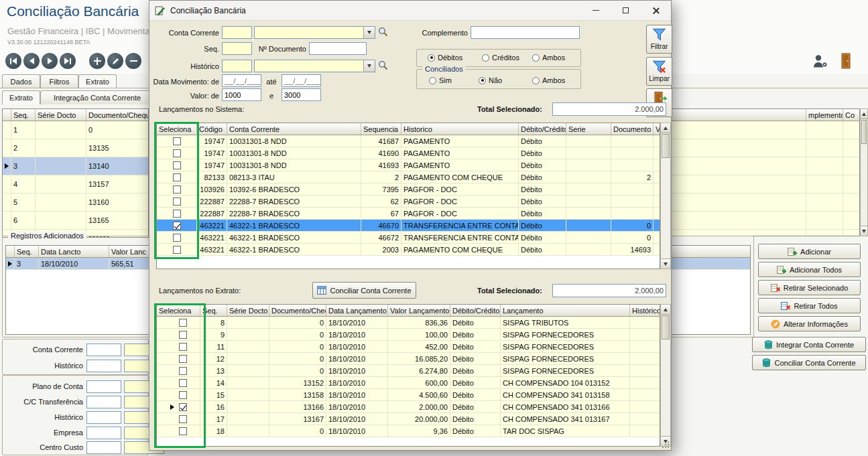  What do you see at coordinates (626, 11) in the screenshot?
I see `maximize-button` at bounding box center [626, 11].